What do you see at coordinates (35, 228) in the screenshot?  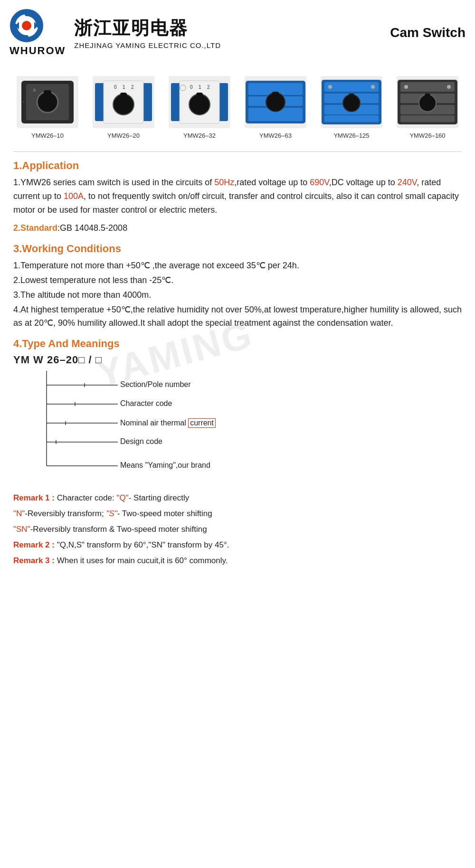 I see `standard-heading: 2.Standard` at bounding box center [35, 228].